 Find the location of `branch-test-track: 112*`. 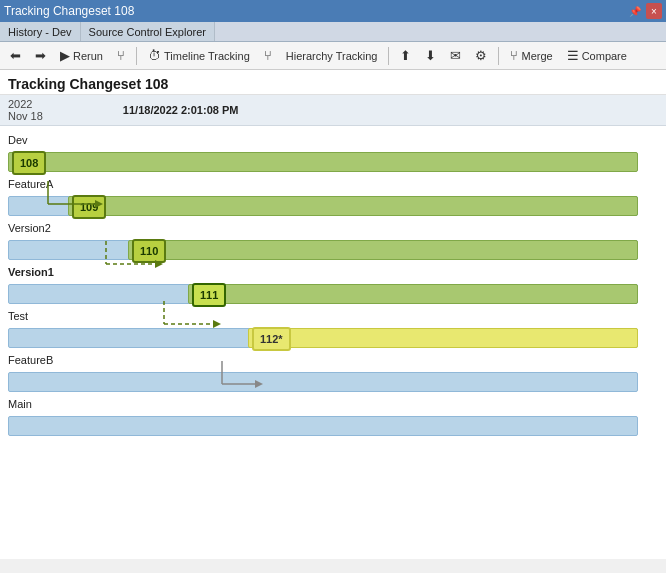

branch-test-track: 112* is located at coordinates (333, 337).